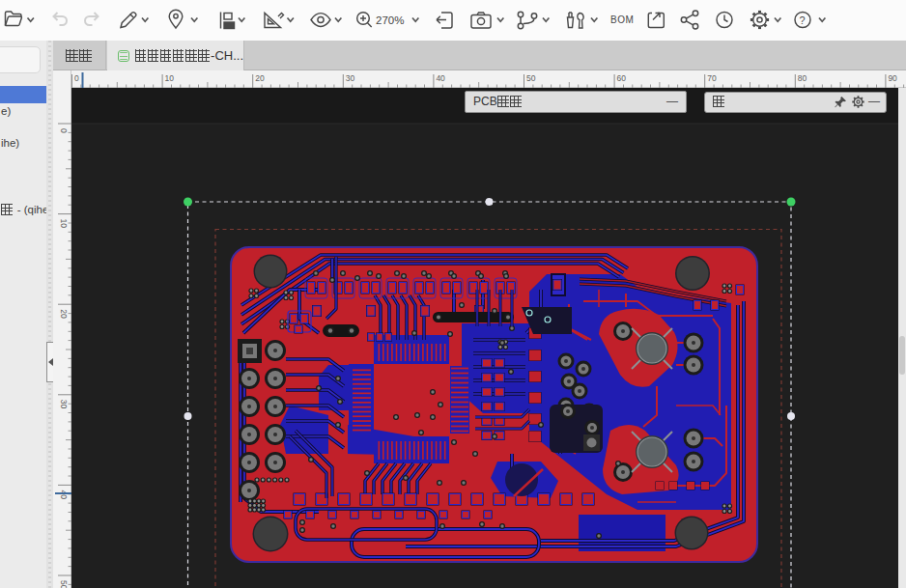  I want to click on svg-text: 70, so click(712, 78).